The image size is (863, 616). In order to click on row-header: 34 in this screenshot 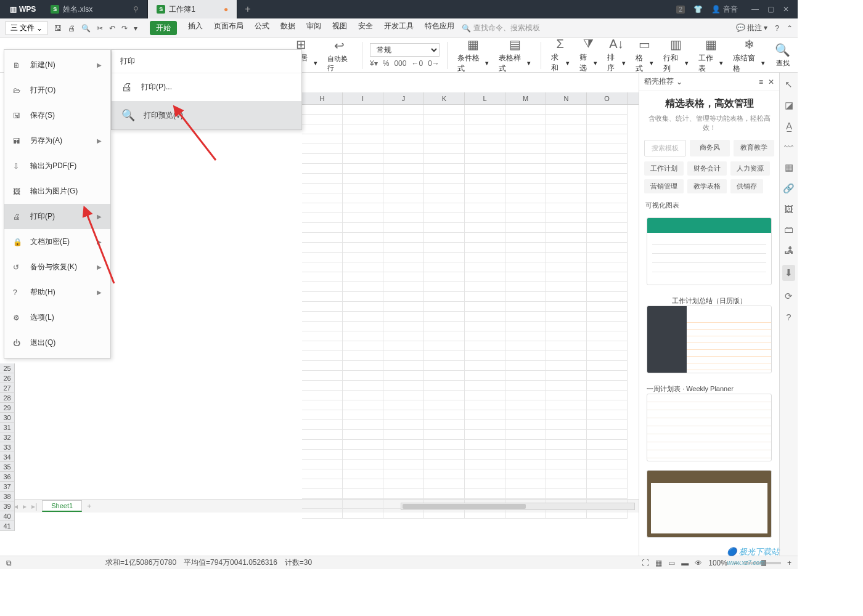, I will do `click(7, 457)`.